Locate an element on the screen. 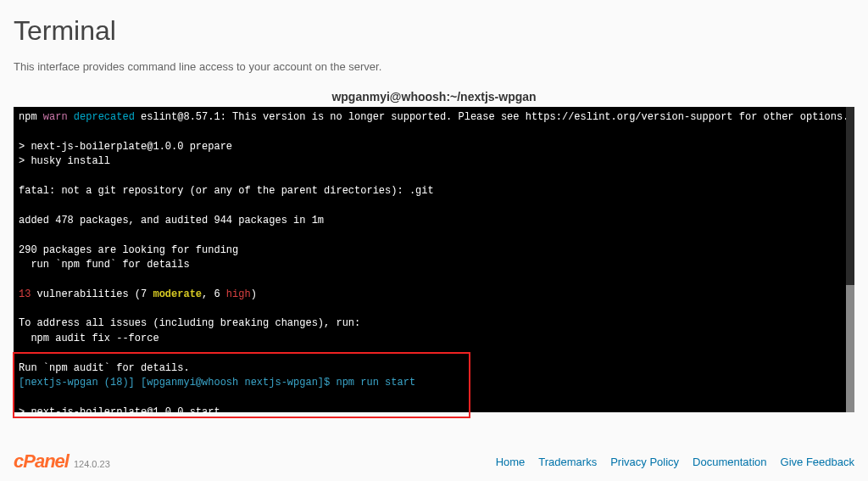  terminal-text: > husky install is located at coordinates (64, 161).